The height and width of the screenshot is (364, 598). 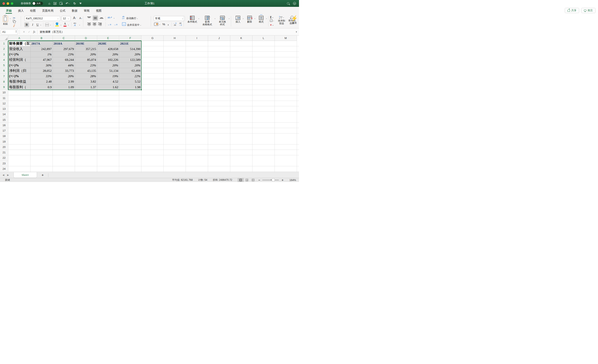 I want to click on phonetic-guide-icon: abcA, so click(x=75, y=24).